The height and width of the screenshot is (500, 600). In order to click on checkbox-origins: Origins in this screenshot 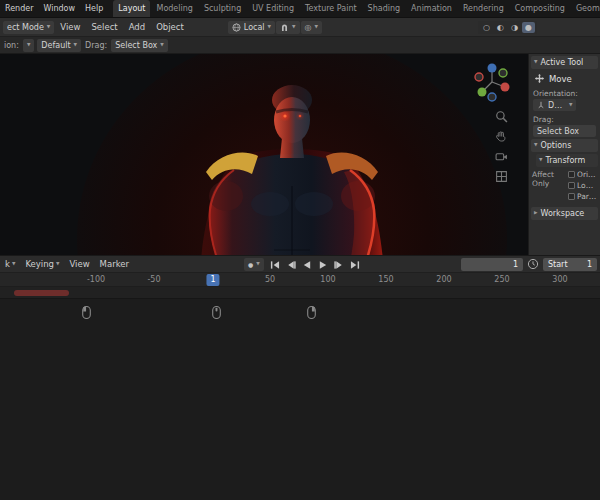, I will do `click(582, 174)`.